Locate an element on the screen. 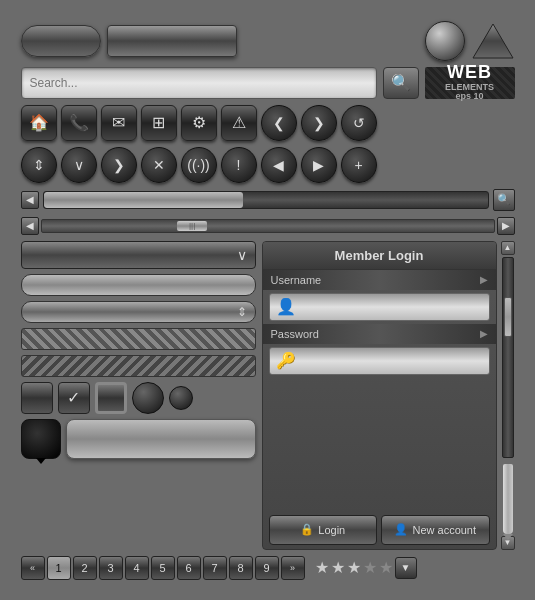 The width and height of the screenshot is (535, 600). icon-btn-home: 🏠 is located at coordinates (39, 123).